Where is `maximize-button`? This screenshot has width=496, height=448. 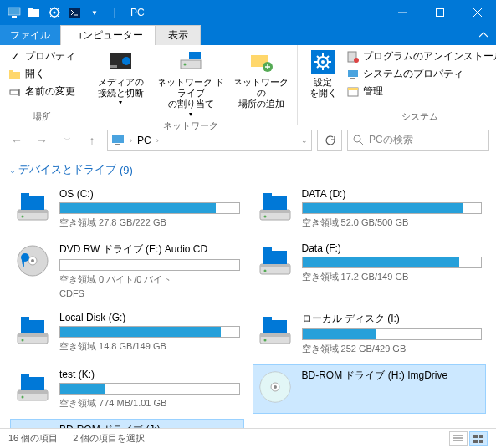 maximize-button is located at coordinates (440, 13).